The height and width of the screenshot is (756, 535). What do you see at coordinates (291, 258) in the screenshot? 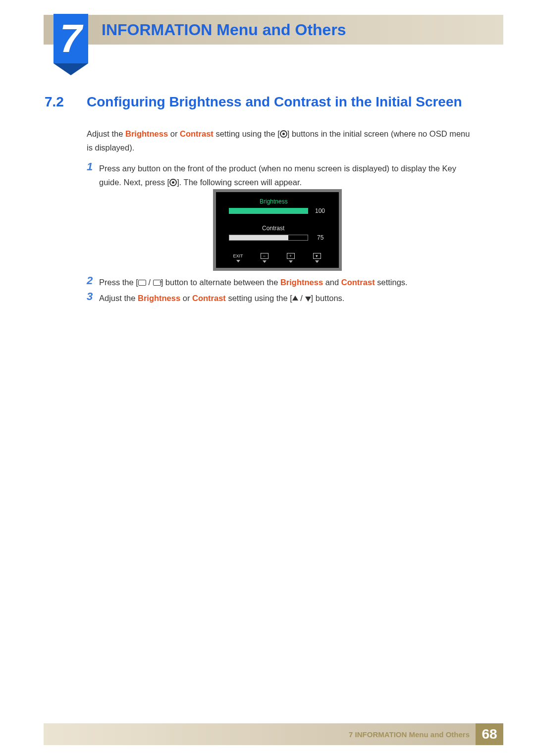
I see `osd-plus-button: +` at bounding box center [291, 258].